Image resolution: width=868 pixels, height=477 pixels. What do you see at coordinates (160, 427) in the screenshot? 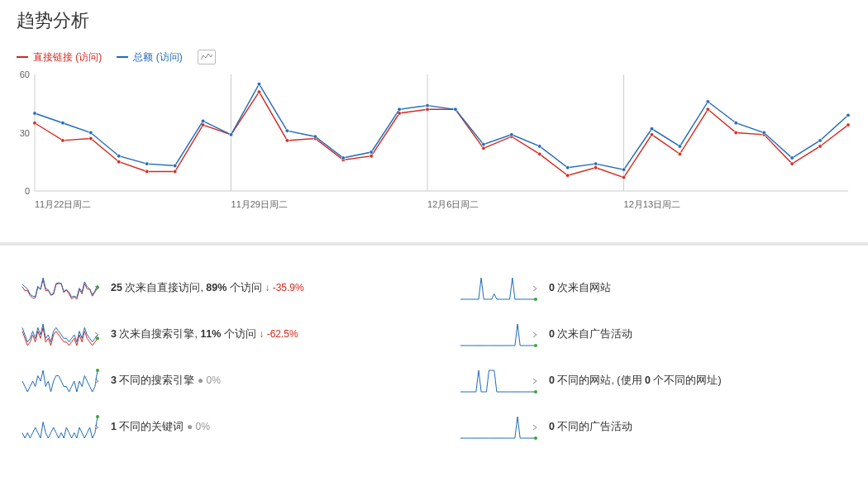
I see `summary-text: 1 不同的关键词 ● 0%` at bounding box center [160, 427].